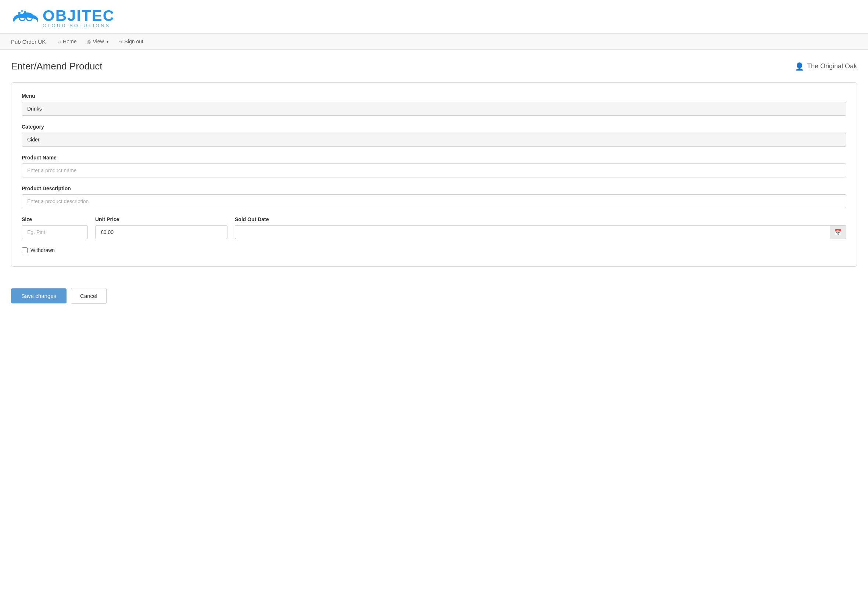  What do you see at coordinates (28, 42) in the screenshot?
I see `navbar-brand: Pub Order UK` at bounding box center [28, 42].